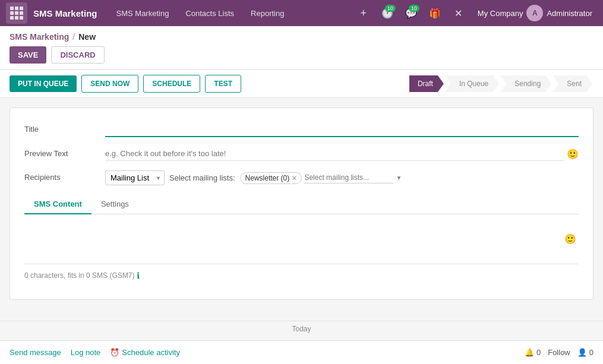  What do you see at coordinates (60, 128) in the screenshot?
I see `title-label: Title` at bounding box center [60, 128].